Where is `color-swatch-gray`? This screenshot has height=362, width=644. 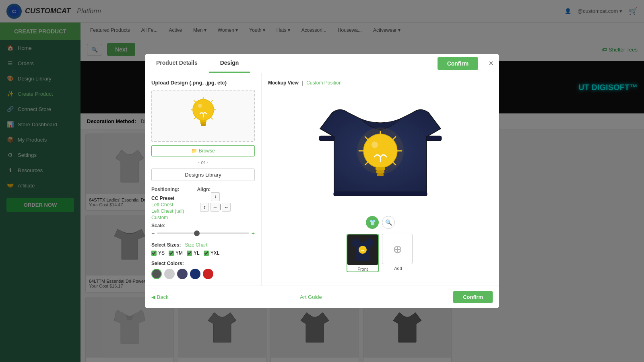
color-swatch-gray is located at coordinates (169, 274).